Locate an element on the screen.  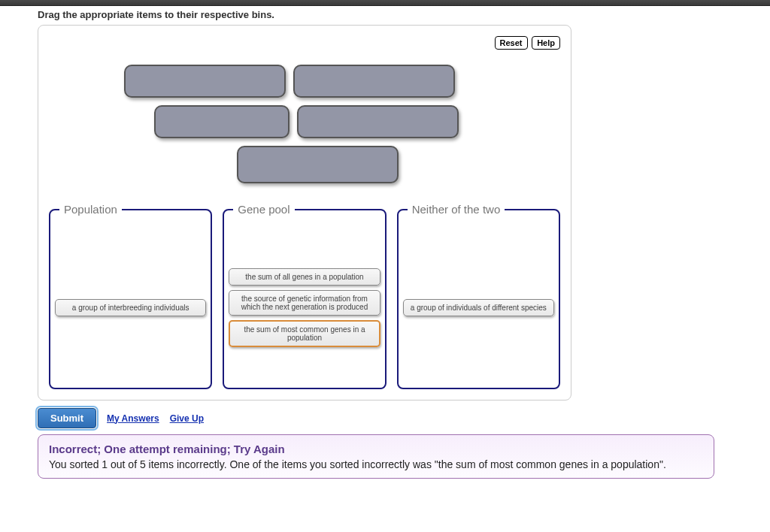
give-up-link: Give Up is located at coordinates (186, 419).